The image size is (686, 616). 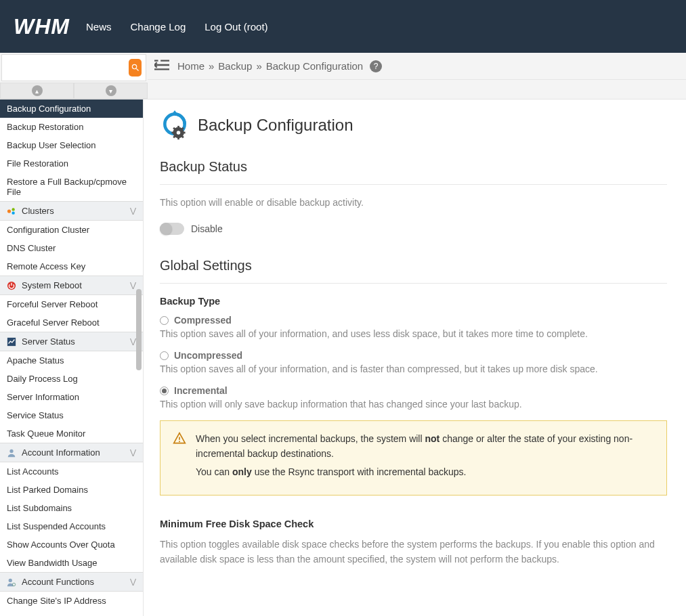 What do you see at coordinates (58, 582) in the screenshot?
I see `sidebar-group-label: Account Functions` at bounding box center [58, 582].